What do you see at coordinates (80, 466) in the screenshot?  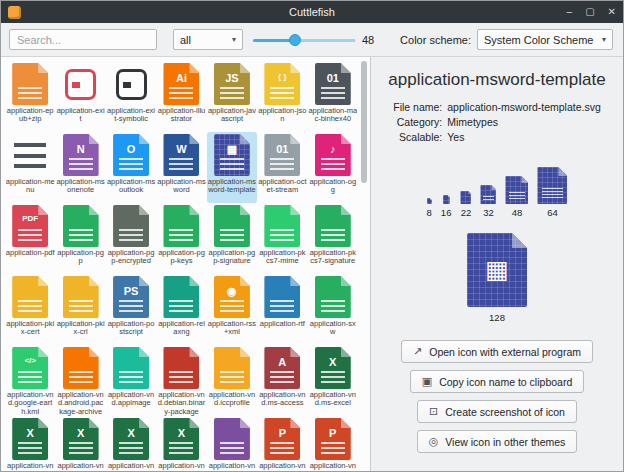 I see `icon-label: application-vnd.ms-excel.sheet.binary.ma…` at bounding box center [80, 466].